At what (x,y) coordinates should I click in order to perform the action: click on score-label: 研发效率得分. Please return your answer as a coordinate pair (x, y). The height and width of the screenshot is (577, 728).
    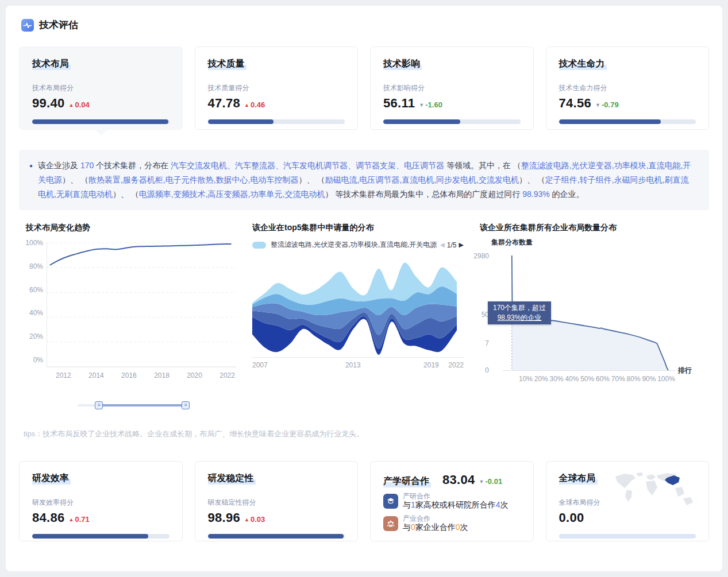
    Looking at the image, I should click on (101, 503).